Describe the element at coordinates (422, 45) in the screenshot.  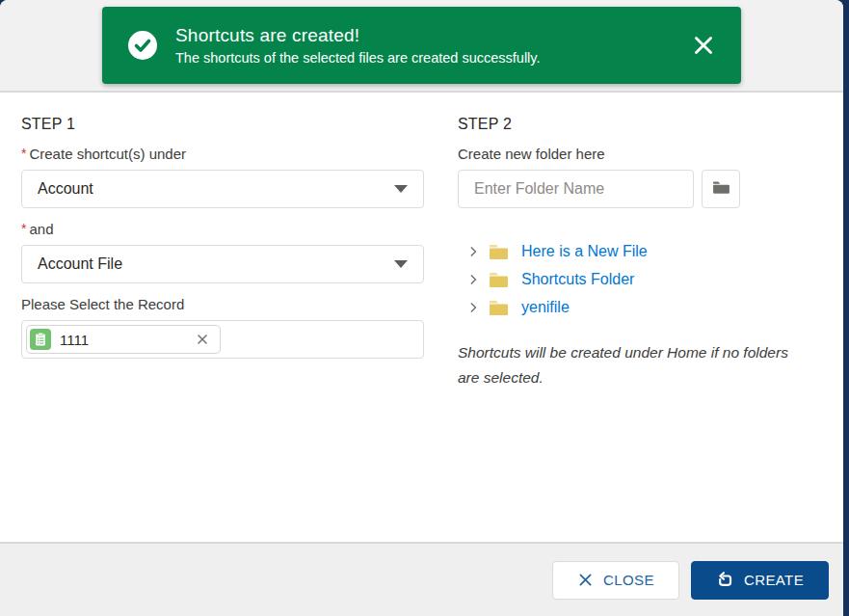
I see `success-toast: Shortcuts are created! The shortcuts of …` at that location.